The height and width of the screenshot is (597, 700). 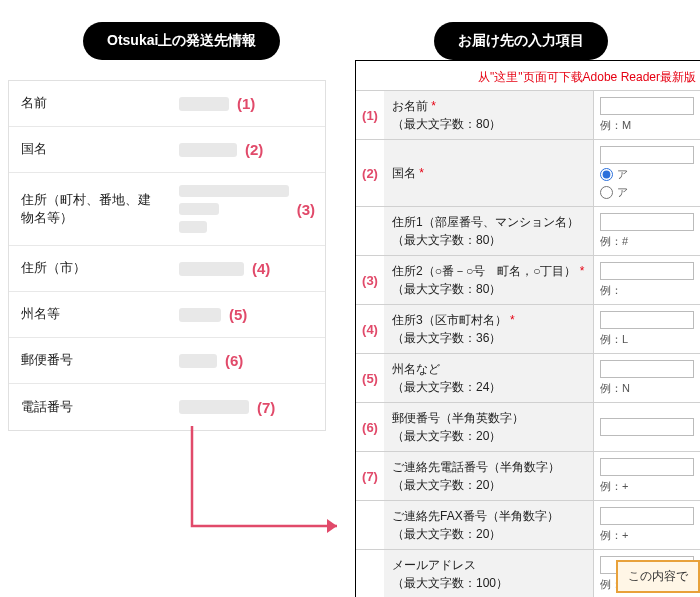 I want to click on form-field-label: 国名 *, so click(x=489, y=173).